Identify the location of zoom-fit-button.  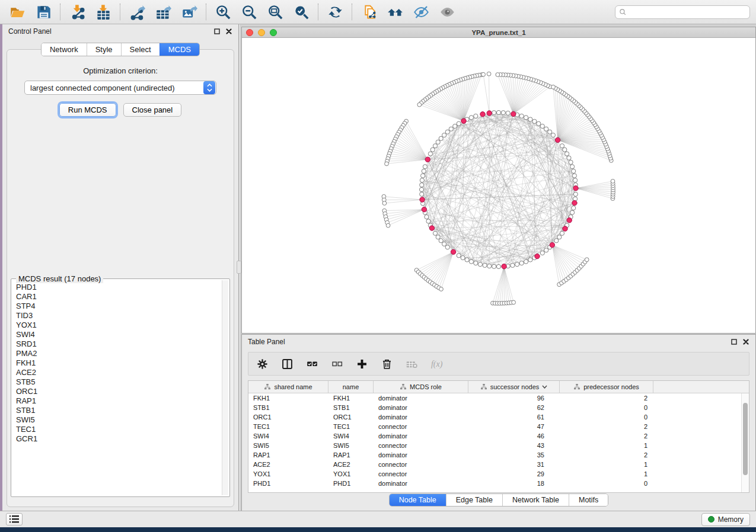
(275, 12).